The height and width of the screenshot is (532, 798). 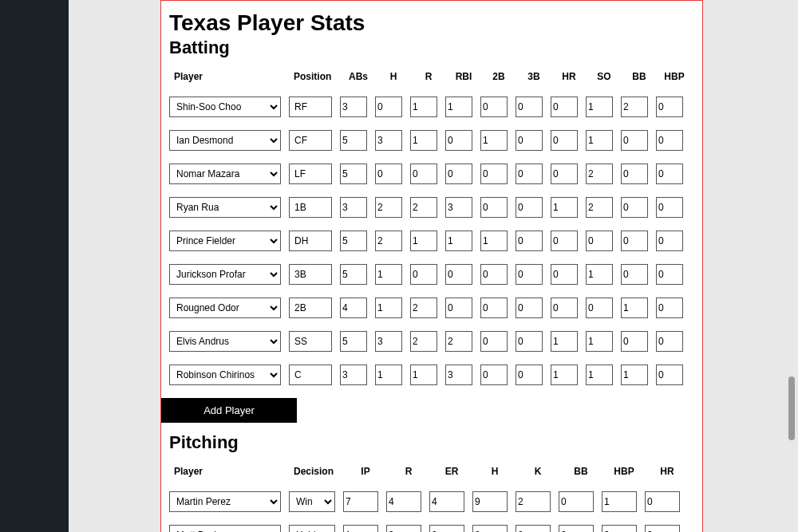 What do you see at coordinates (225, 107) in the screenshot?
I see `player-select: Shin-Soo Choo` at bounding box center [225, 107].